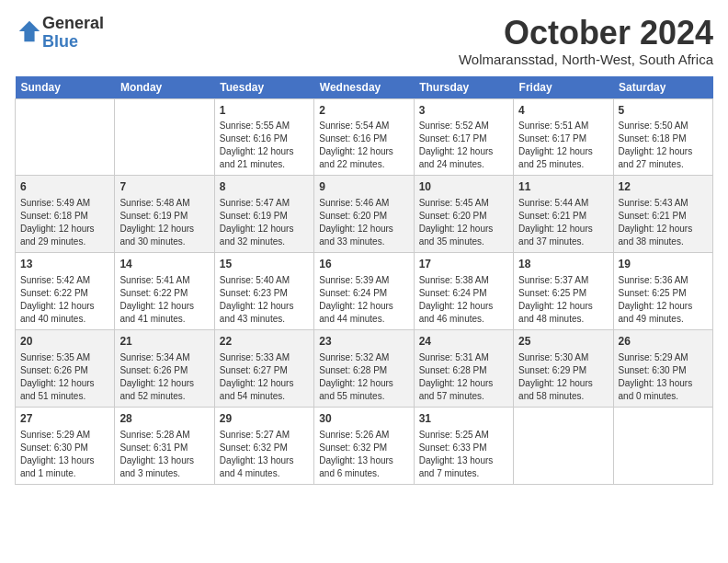 This screenshot has width=728, height=563. I want to click on calendar-cell: 2Sunrise: 5:54 AM Sunset: 6:16 PM Daylig…, so click(364, 137).